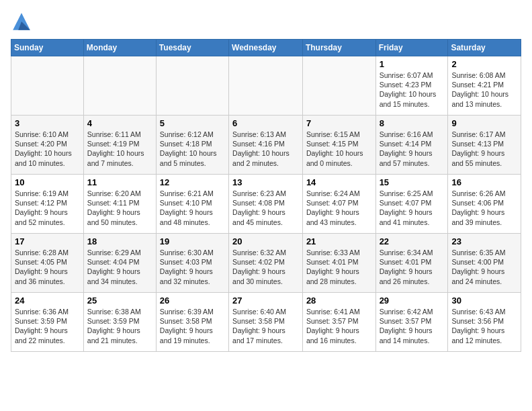 This screenshot has height=411, width=532. Describe the element at coordinates (266, 124) in the screenshot. I see `day-number: 6` at that location.